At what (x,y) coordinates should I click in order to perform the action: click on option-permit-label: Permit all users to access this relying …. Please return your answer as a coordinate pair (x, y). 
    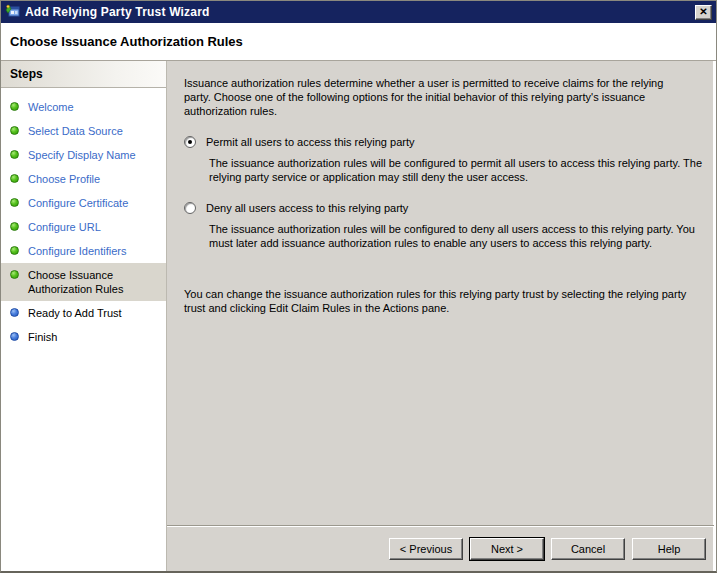
    Looking at the image, I should click on (310, 142).